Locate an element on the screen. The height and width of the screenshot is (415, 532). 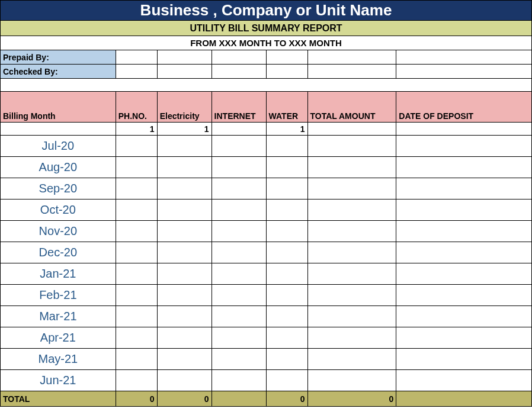
cell-deposit is located at coordinates (464, 129).